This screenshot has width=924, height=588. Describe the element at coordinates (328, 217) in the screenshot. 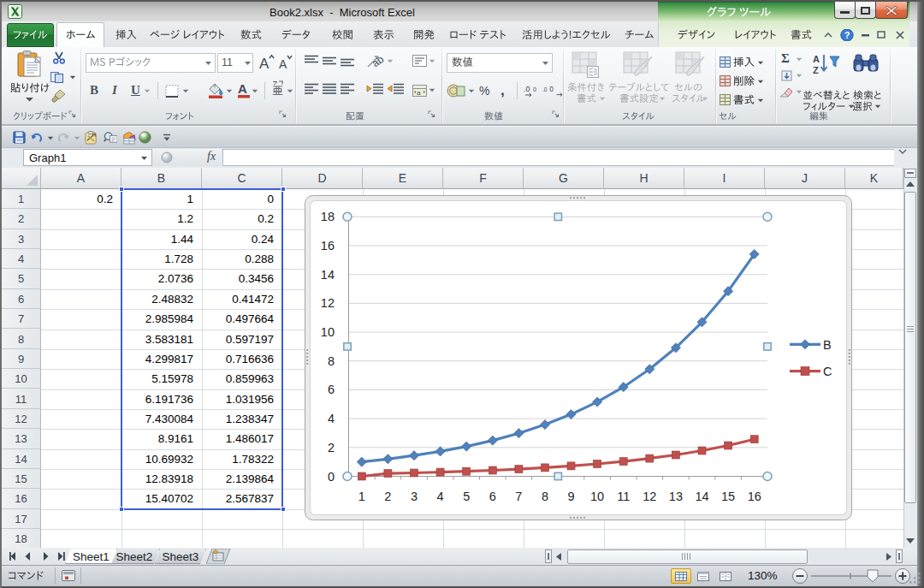

I see `svg-text: 18` at that location.